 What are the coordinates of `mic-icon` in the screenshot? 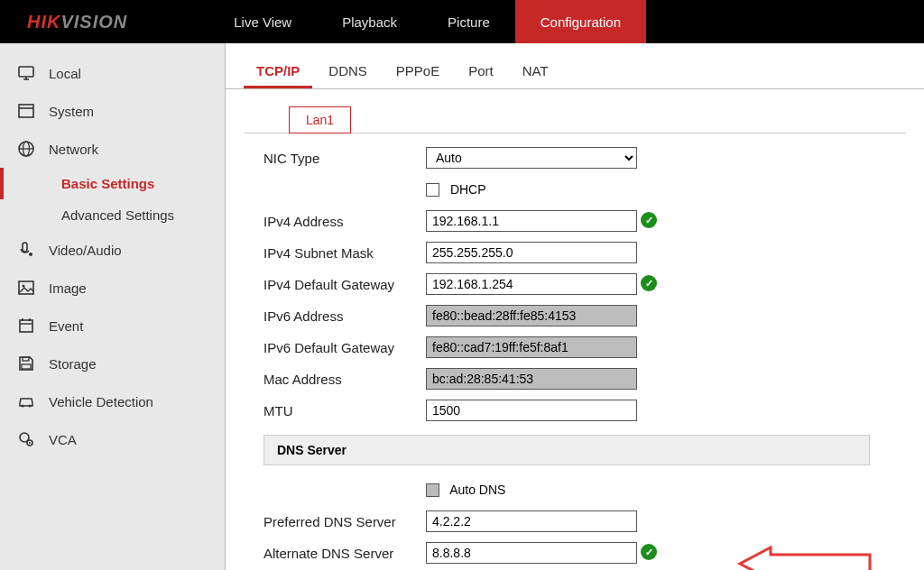 It's located at (26, 250).